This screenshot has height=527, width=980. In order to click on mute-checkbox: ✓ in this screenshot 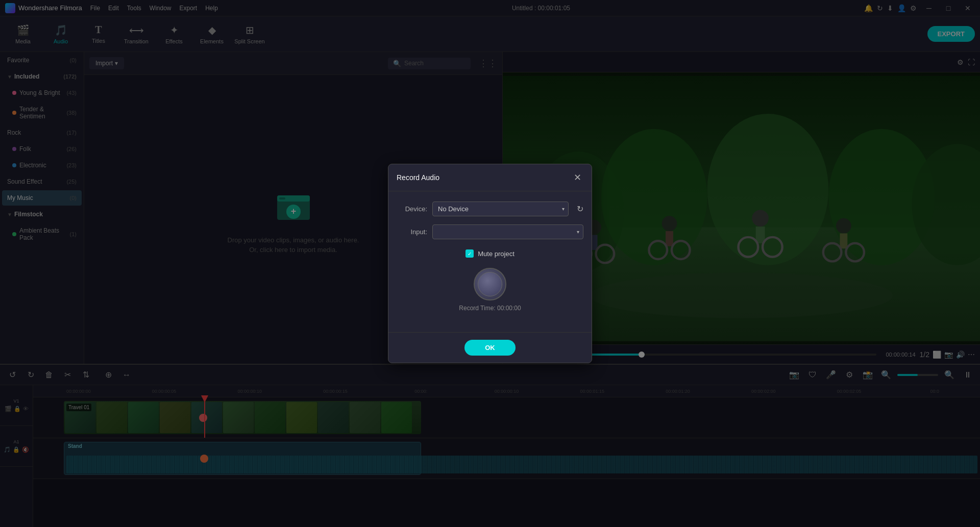, I will do `click(470, 254)`.